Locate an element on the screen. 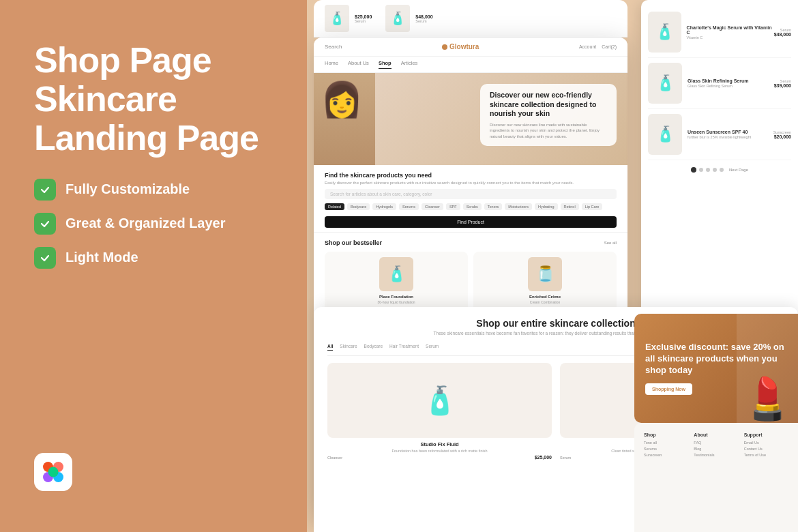 The width and height of the screenshot is (798, 532). coll-cat-2: Serum is located at coordinates (565, 458).